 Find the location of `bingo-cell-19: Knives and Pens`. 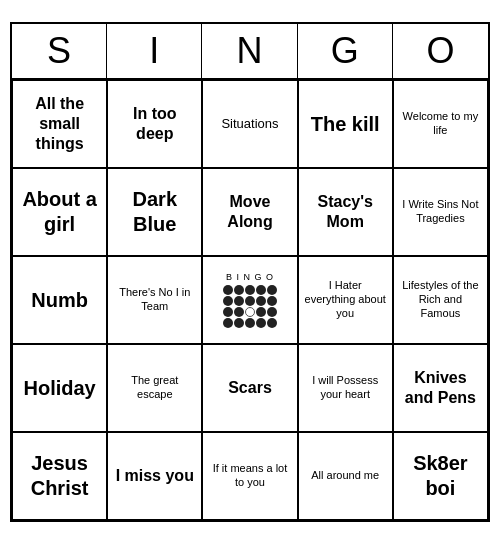

bingo-cell-19: Knives and Pens is located at coordinates (440, 388).